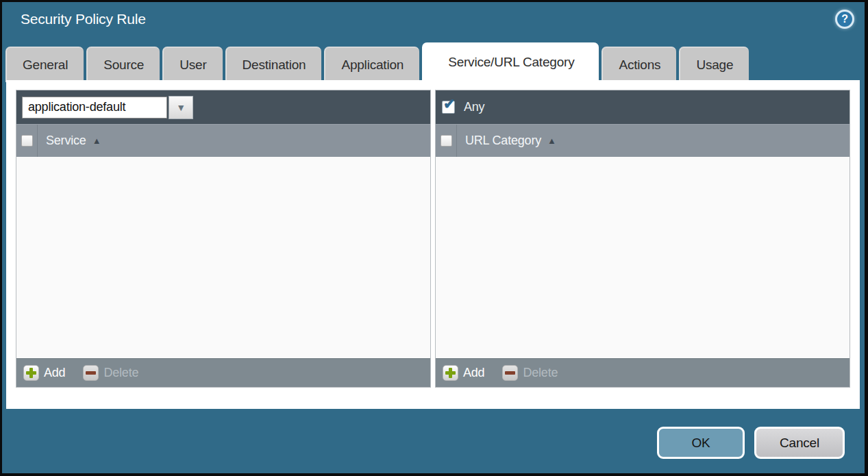 The height and width of the screenshot is (476, 868). Describe the element at coordinates (643, 140) in the screenshot. I see `url-category-column-header: URL Category ▲` at that location.